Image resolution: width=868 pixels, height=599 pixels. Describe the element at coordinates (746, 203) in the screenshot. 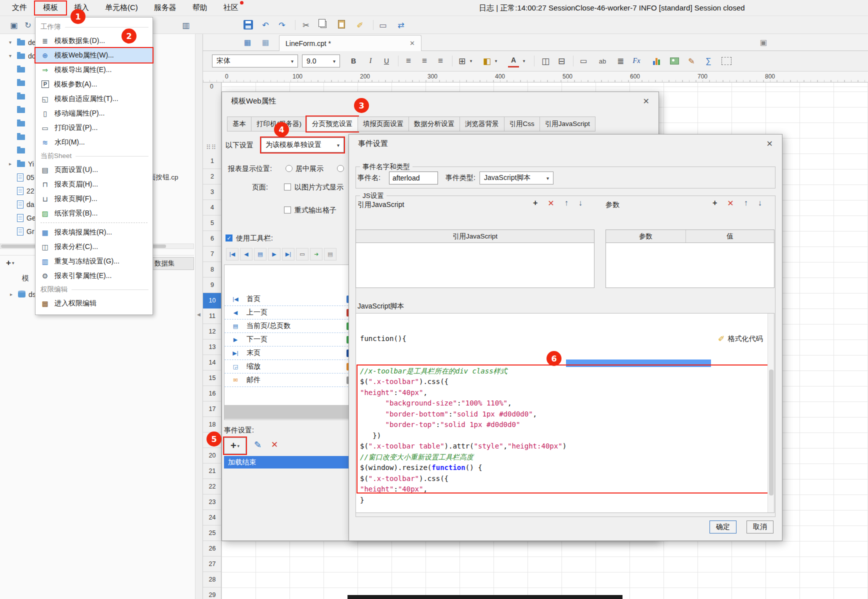

I see `param-up-icon: ↑` at that location.